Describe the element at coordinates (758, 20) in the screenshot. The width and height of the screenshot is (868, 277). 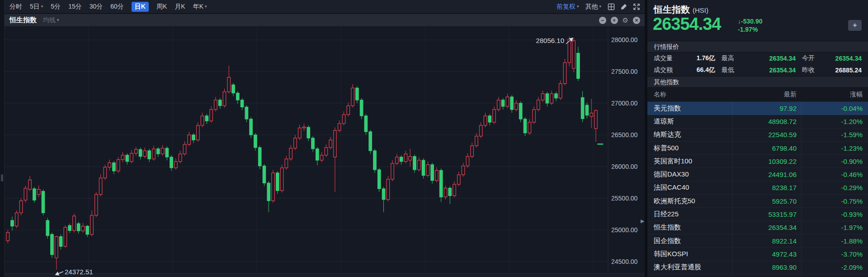
I see `quote-header: 恒生指数(HSI) 26354.34 ↓-530.90 -1.97% +` at that location.